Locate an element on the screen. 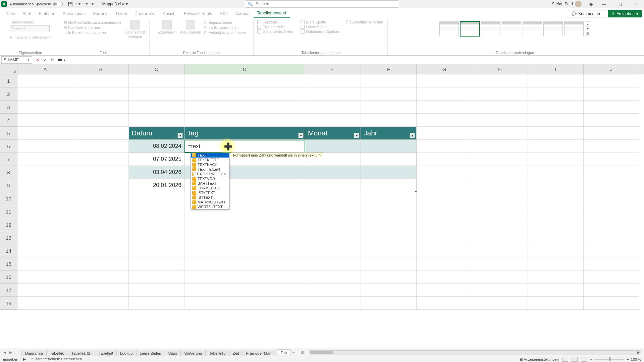  collapse-ribbon-icon: ⌄ is located at coordinates (640, 51).